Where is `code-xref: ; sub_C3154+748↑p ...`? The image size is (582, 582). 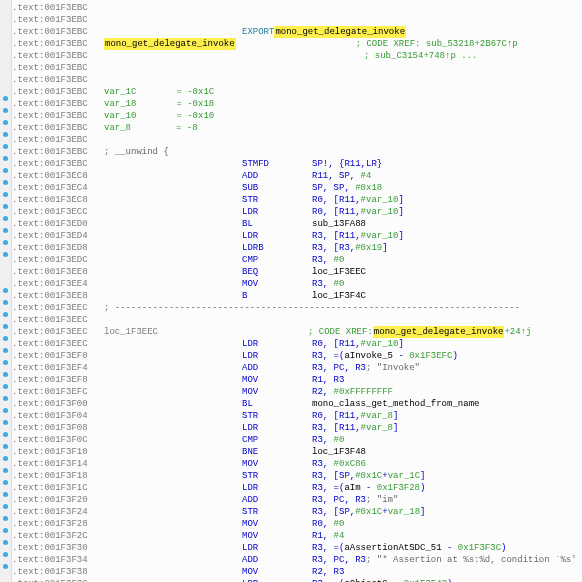 code-xref: ; sub_C3154+748↑p ... is located at coordinates (420, 56).